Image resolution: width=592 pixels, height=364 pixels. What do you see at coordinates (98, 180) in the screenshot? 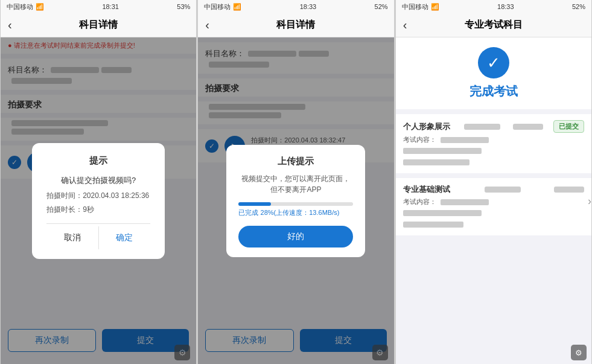
I see `dialog-body-main: 确认提交拍摄视频吗?` at bounding box center [98, 180].